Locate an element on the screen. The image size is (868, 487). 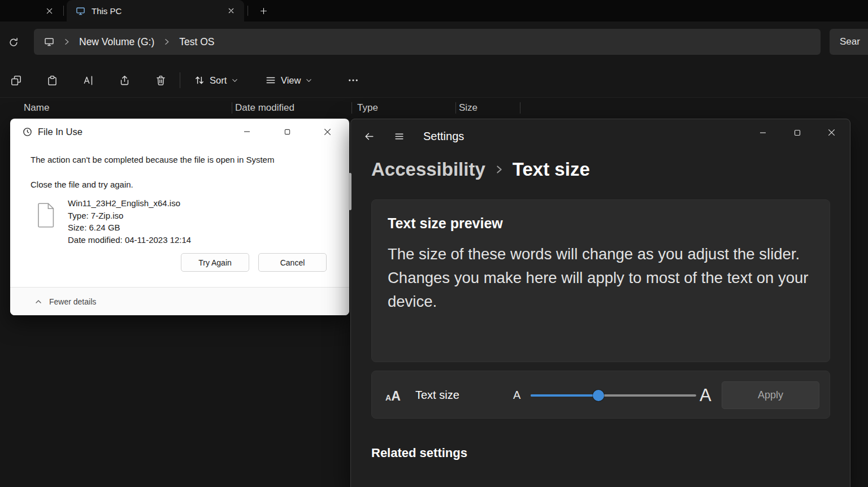
related-settings-heading: Related settings is located at coordinates (419, 453).